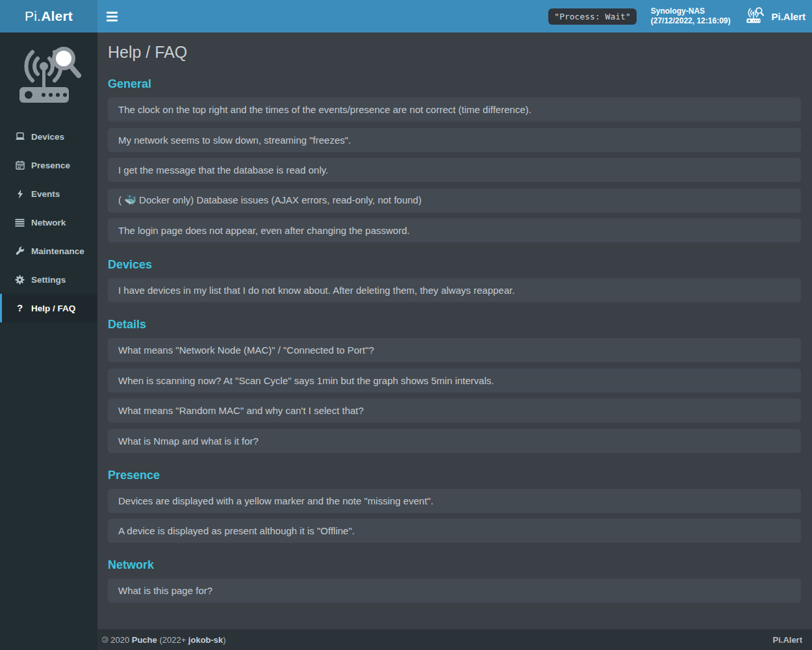  What do you see at coordinates (455, 325) in the screenshot?
I see `section-title-details: Details` at bounding box center [455, 325].